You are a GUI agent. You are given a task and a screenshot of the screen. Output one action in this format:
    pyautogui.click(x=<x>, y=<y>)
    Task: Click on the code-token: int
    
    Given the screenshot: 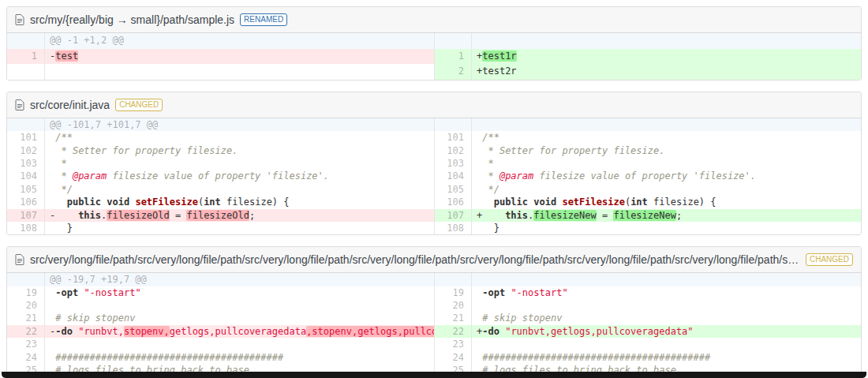 What is the action you would take?
    pyautogui.click(x=212, y=202)
    